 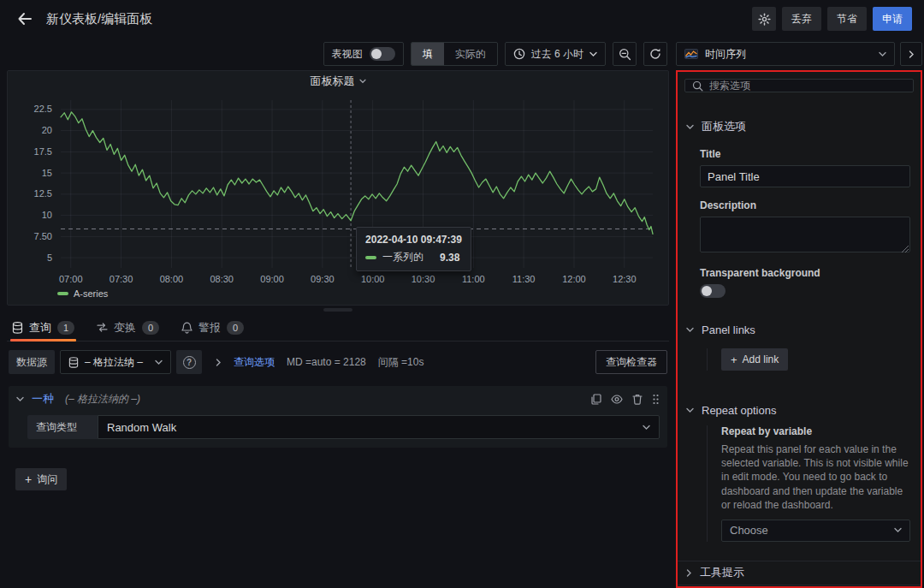 What do you see at coordinates (691, 54) in the screenshot?
I see `time-series-icon` at bounding box center [691, 54].